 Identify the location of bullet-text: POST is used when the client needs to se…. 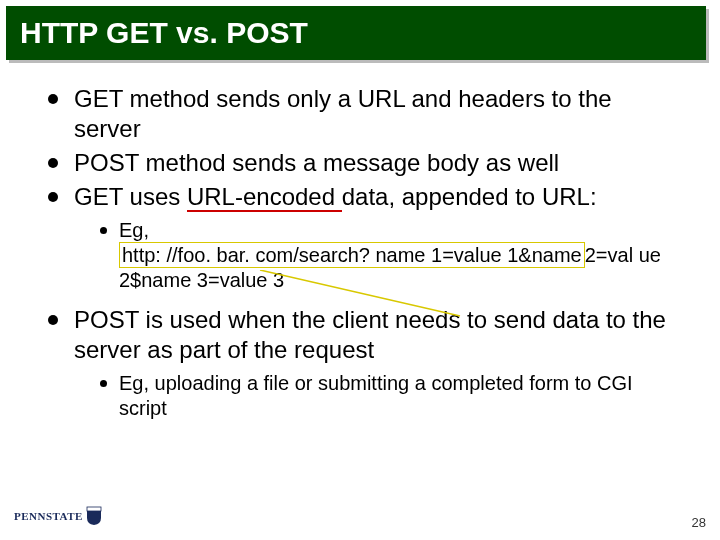
(377, 335).